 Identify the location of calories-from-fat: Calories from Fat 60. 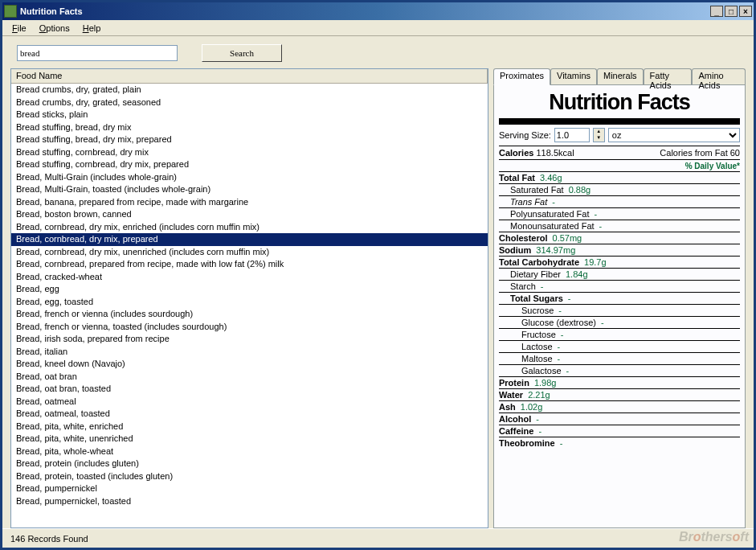
(700, 153).